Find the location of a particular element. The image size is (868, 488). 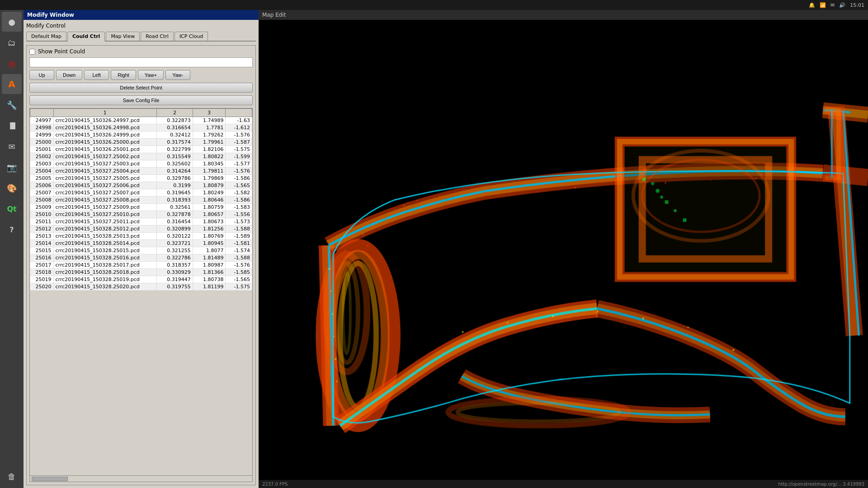

tab-map-view: Map View is located at coordinates (123, 36).